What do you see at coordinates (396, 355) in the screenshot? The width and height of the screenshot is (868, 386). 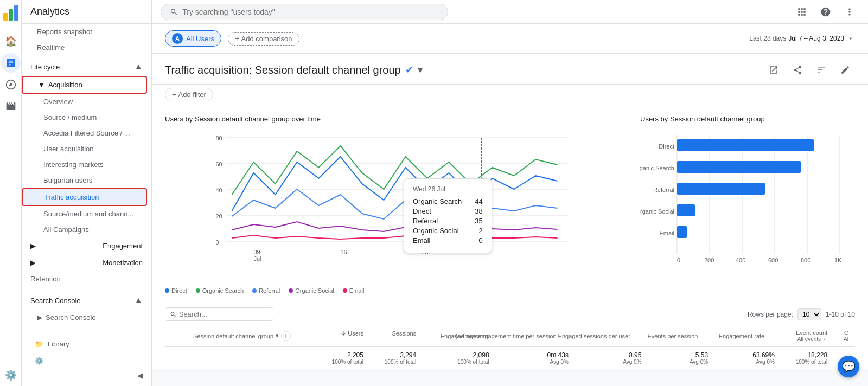 I see `totals-sessions-value: 3,294` at bounding box center [396, 355].